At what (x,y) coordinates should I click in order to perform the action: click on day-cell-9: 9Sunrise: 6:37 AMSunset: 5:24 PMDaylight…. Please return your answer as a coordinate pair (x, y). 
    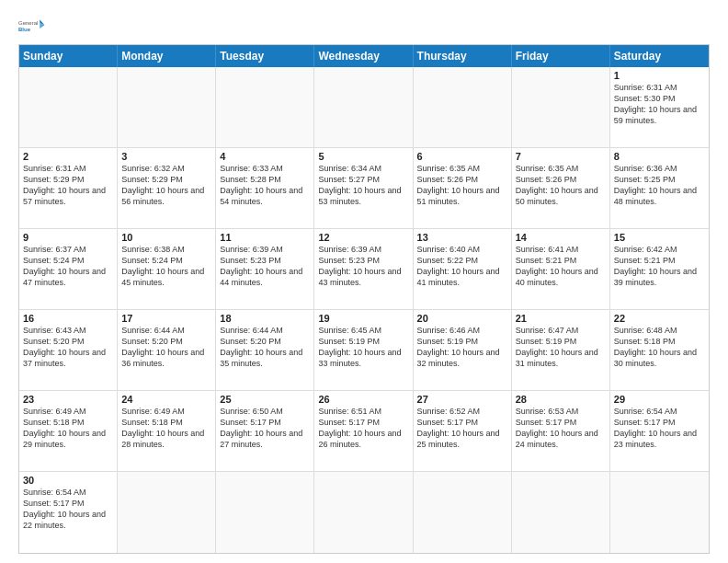
    Looking at the image, I should click on (68, 269).